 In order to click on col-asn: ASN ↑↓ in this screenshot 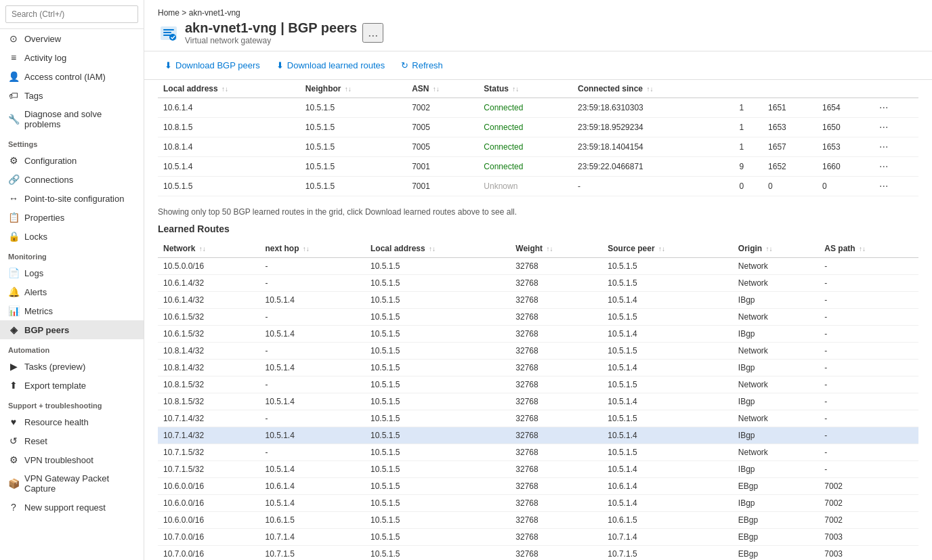, I will do `click(442, 89)`.